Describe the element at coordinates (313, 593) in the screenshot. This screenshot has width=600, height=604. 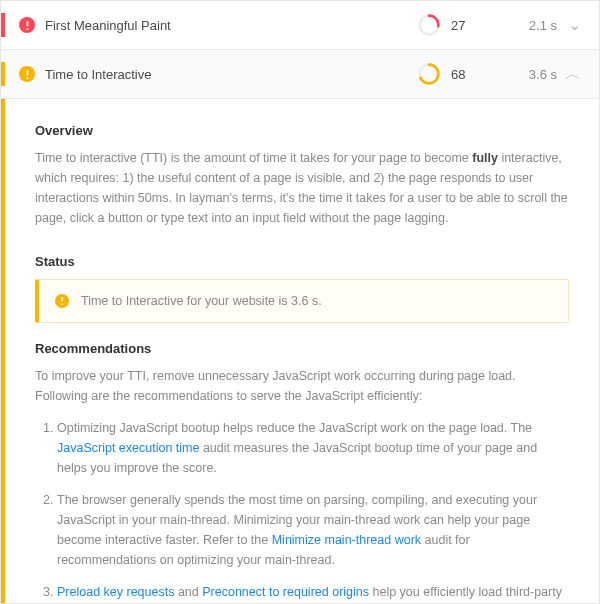
I see `recommendation-item: Preload key requests and Preconnect to r…` at that location.